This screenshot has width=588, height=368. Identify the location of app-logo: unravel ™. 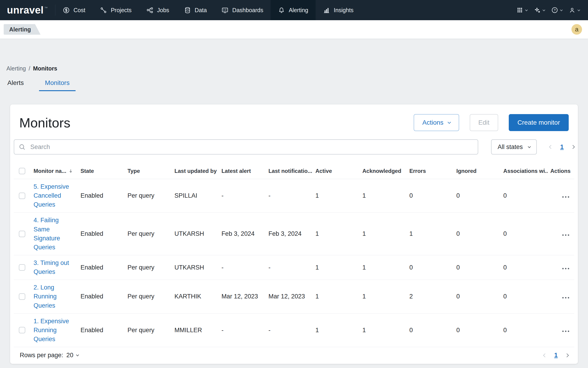
(28, 10).